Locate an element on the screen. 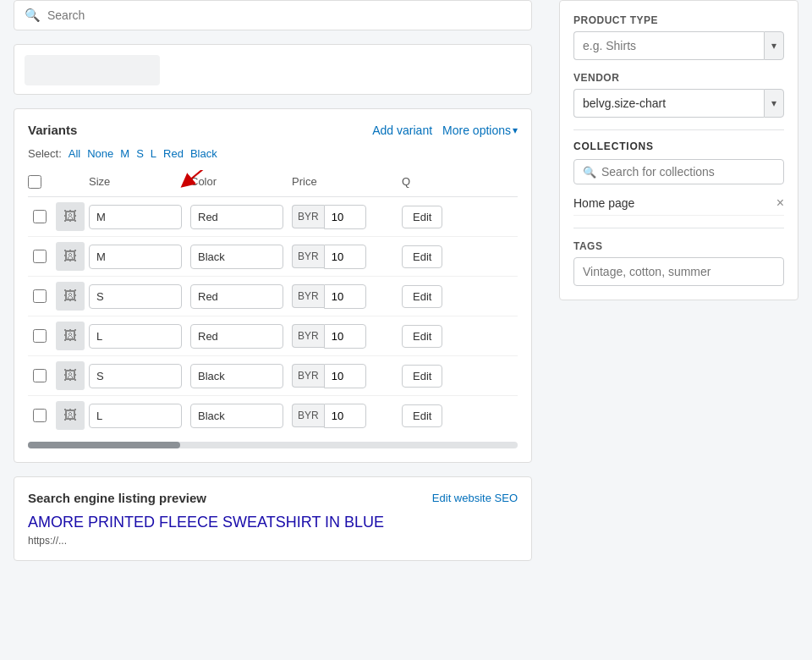 This screenshot has width=812, height=660. select-black: Black is located at coordinates (204, 154).